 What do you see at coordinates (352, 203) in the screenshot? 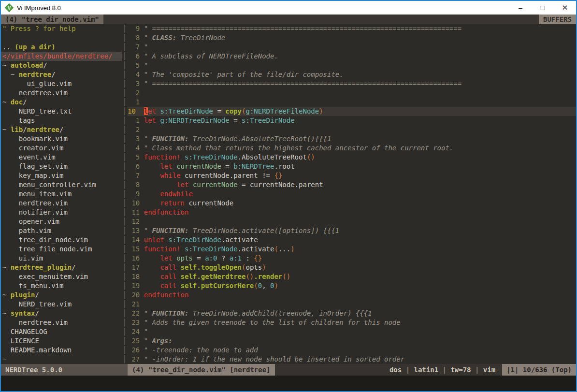
I see `code-line: 10 return currentNode` at bounding box center [352, 203].